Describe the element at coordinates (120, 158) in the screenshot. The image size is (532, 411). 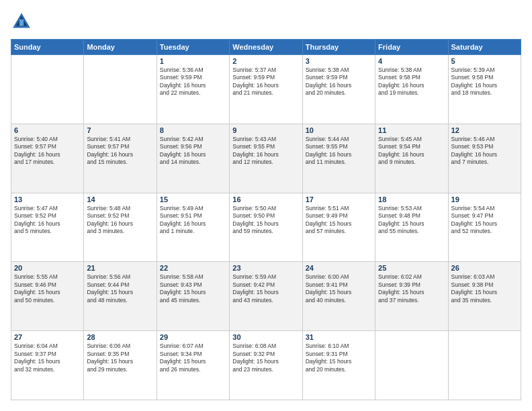
I see `calendar-cell: 7Sunrise: 5:41 AM Sunset: 9:57 PM Daylig…` at that location.